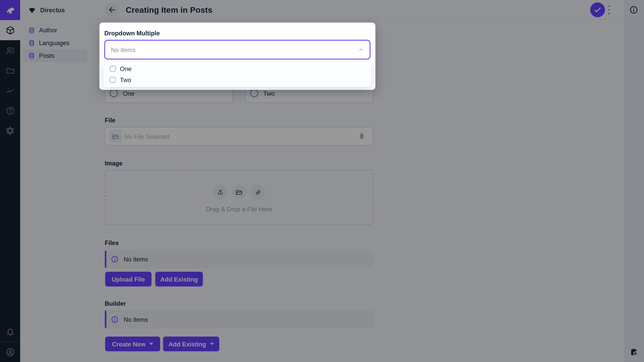 The width and height of the screenshot is (644, 362). Describe the element at coordinates (126, 69) in the screenshot. I see `option-label: One` at that location.